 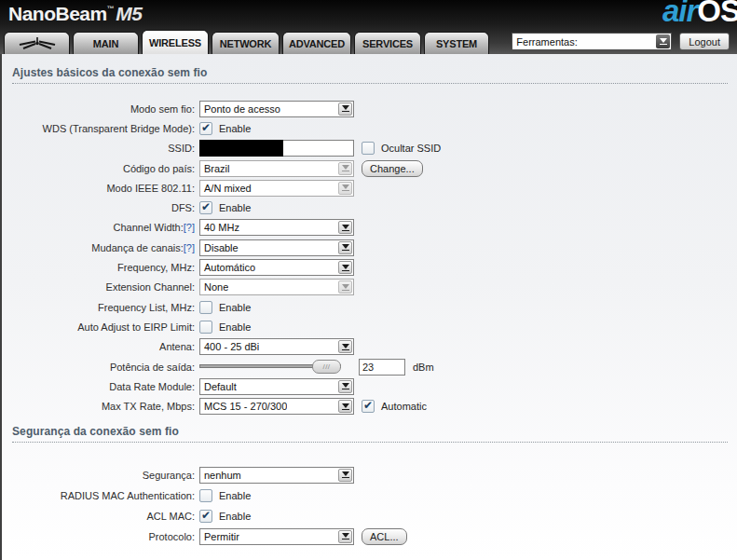 What do you see at coordinates (106, 227) in the screenshot?
I see `channel-width-label: Channel Width:[?]` at bounding box center [106, 227].